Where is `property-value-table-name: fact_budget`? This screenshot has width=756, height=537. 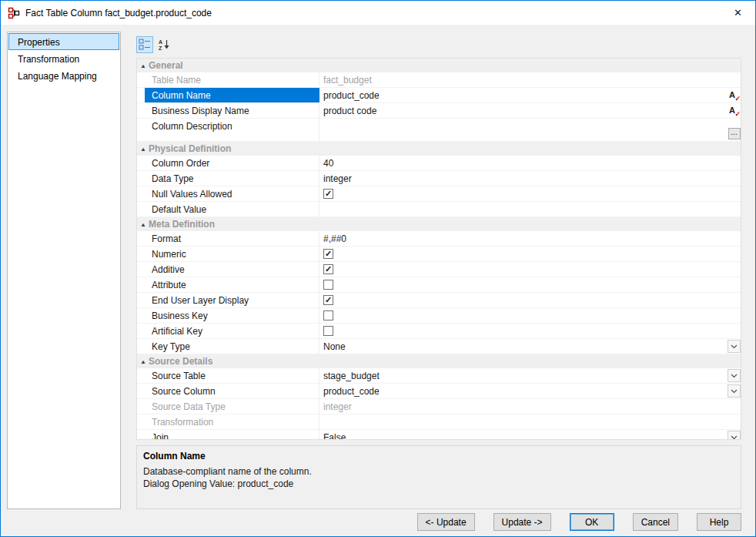
property-value-table-name: fact_budget is located at coordinates (524, 80).